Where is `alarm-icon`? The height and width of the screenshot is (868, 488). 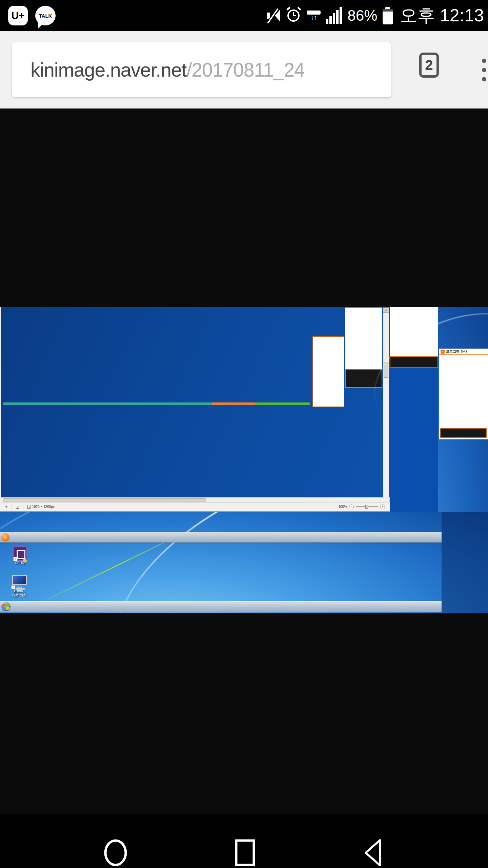 alarm-icon is located at coordinates (294, 16).